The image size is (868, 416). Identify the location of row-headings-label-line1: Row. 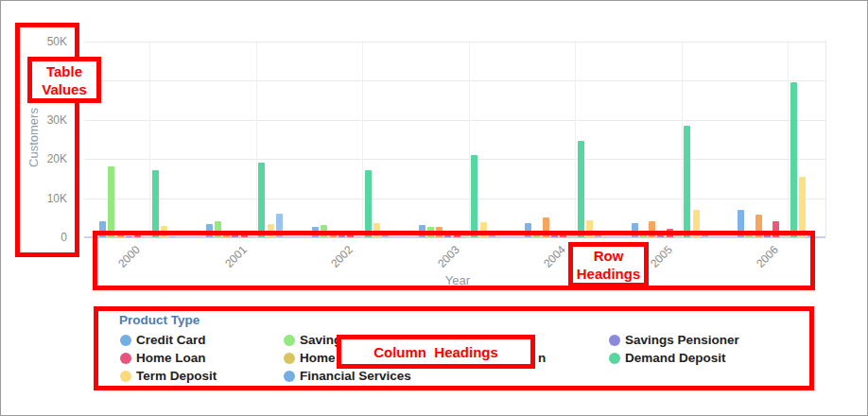
(609, 255).